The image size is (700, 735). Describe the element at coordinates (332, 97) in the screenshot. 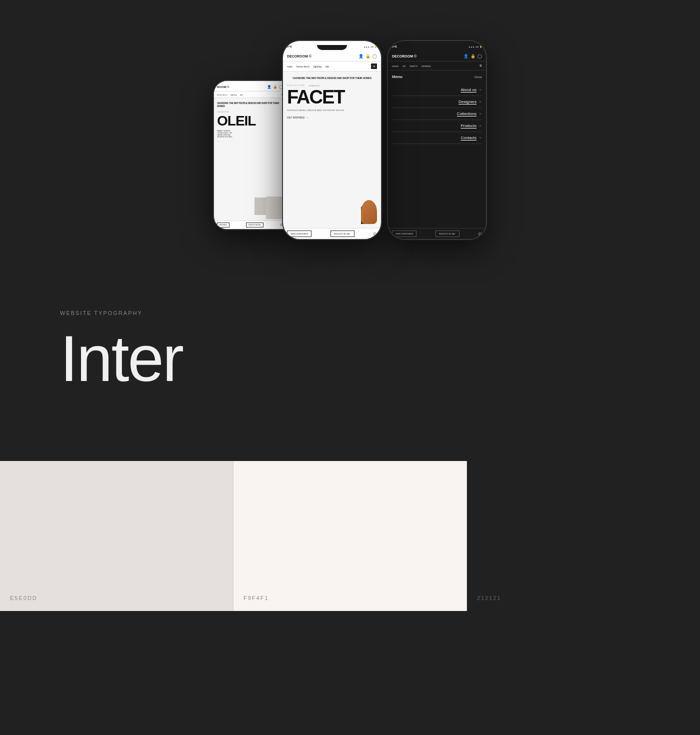

I see `p2-hero: CHANGING THE WAY PEOPLE DESIGN AND SHOP …` at that location.